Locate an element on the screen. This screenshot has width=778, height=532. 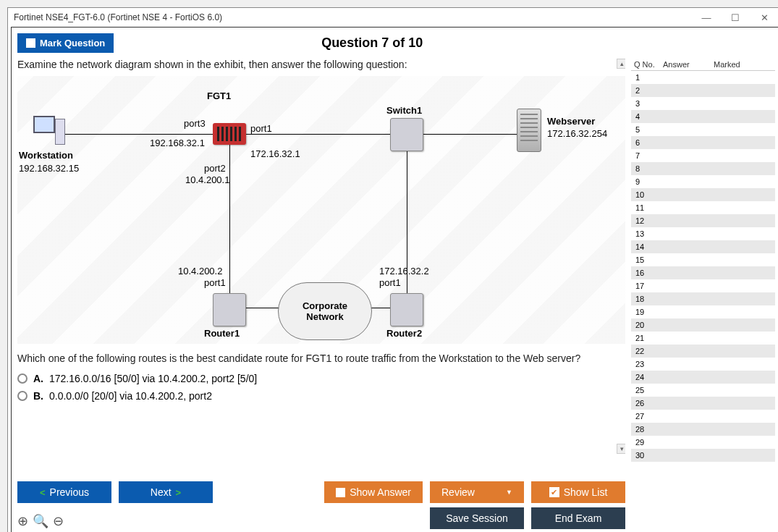
list-item: 22 is located at coordinates (703, 351).